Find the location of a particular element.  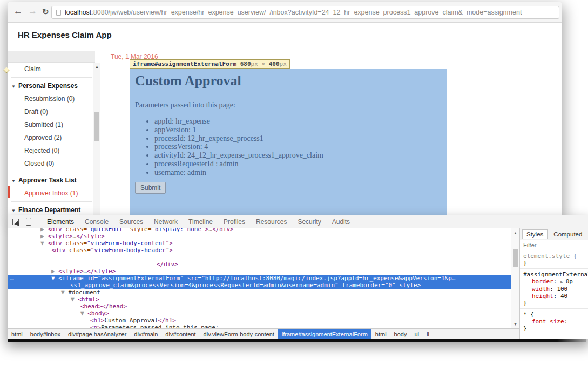

address-bar: localhost:8080/jw/web/userview/hr_expens… is located at coordinates (306, 12).